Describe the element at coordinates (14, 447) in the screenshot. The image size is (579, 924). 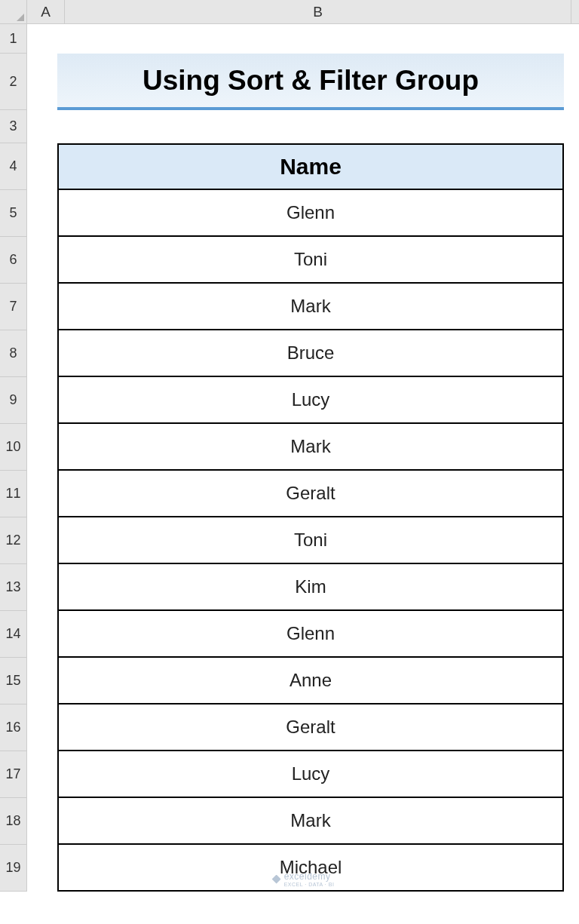
I see `row-header-10: 10` at that location.